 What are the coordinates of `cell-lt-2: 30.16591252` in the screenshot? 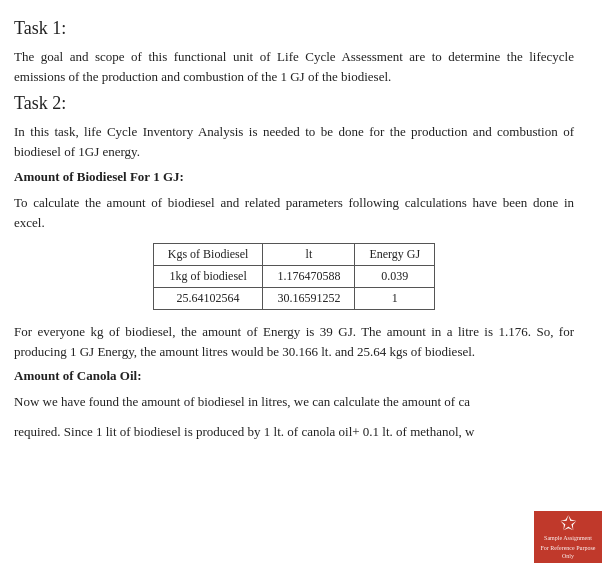 It's located at (309, 298).